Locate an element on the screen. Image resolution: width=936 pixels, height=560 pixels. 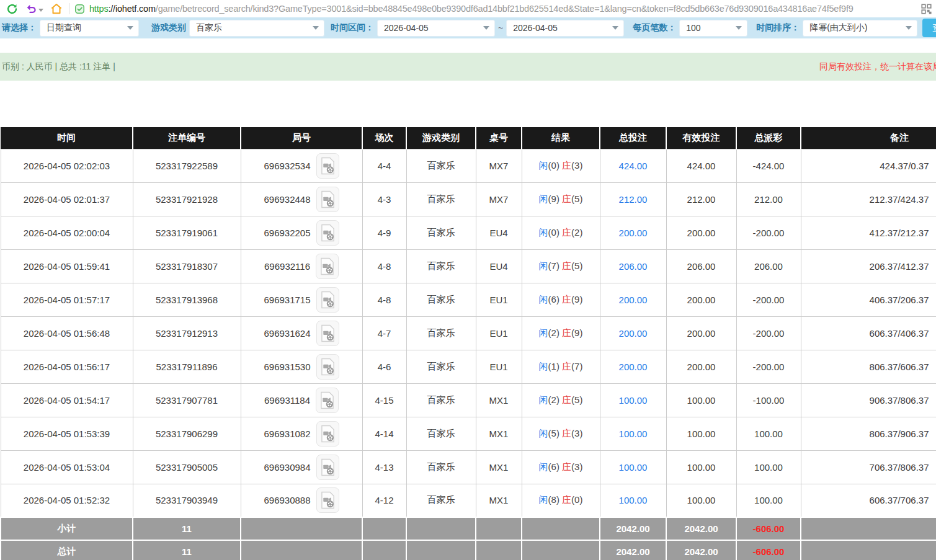
player-score: (0) is located at coordinates (554, 165).